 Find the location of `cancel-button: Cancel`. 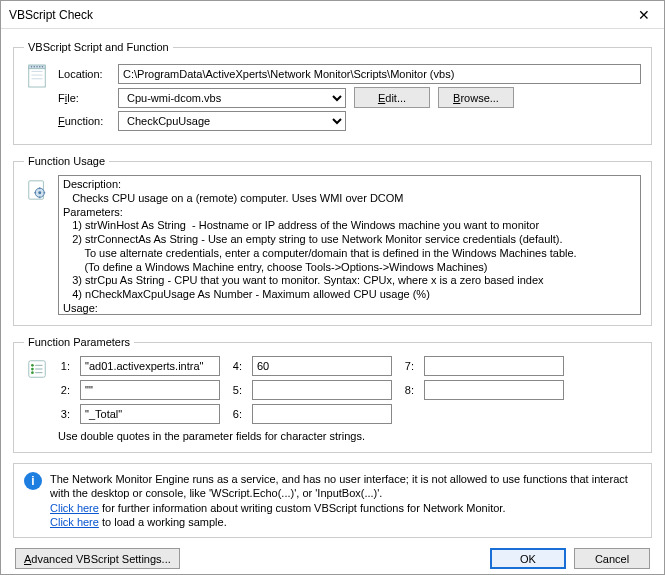

cancel-button: Cancel is located at coordinates (612, 558).